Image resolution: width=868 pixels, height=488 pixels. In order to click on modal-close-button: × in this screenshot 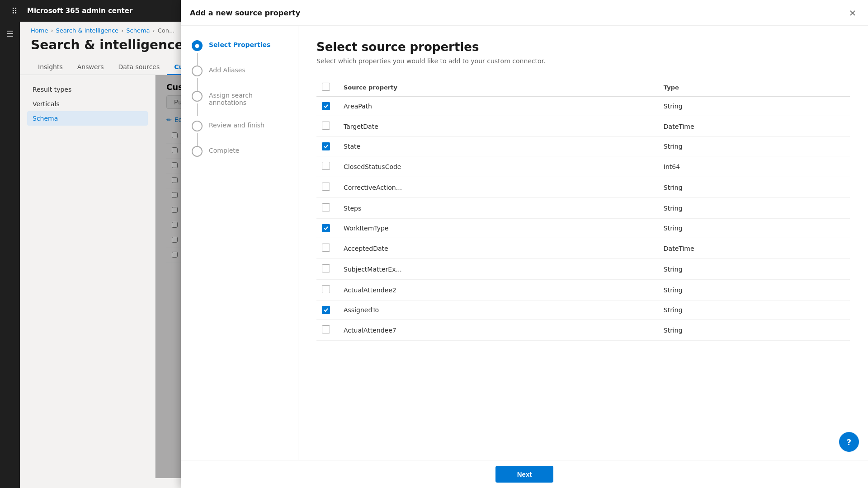, I will do `click(853, 13)`.